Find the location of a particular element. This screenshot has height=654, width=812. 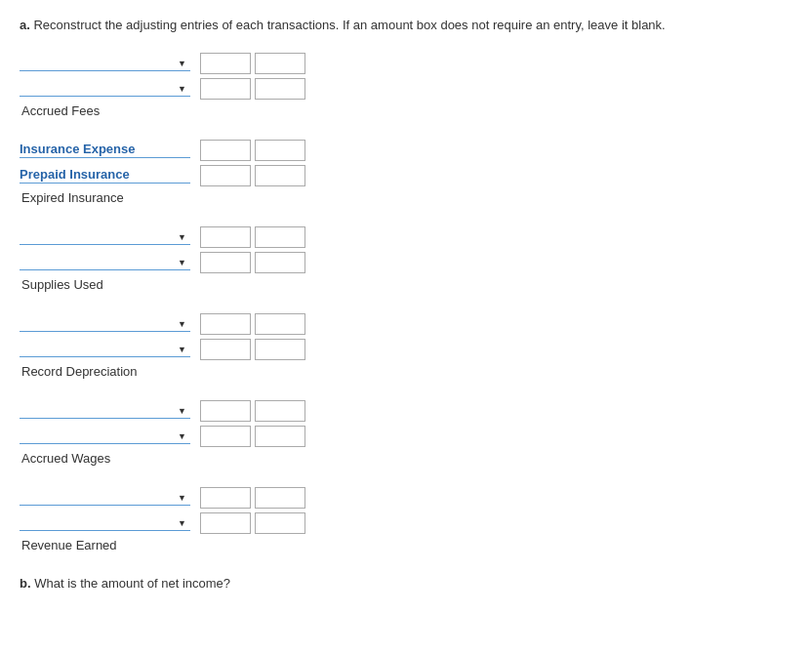

account-select-accrued-fees-0: Accounts PayableAccounts ReceivableAccru… is located at coordinates (105, 63).